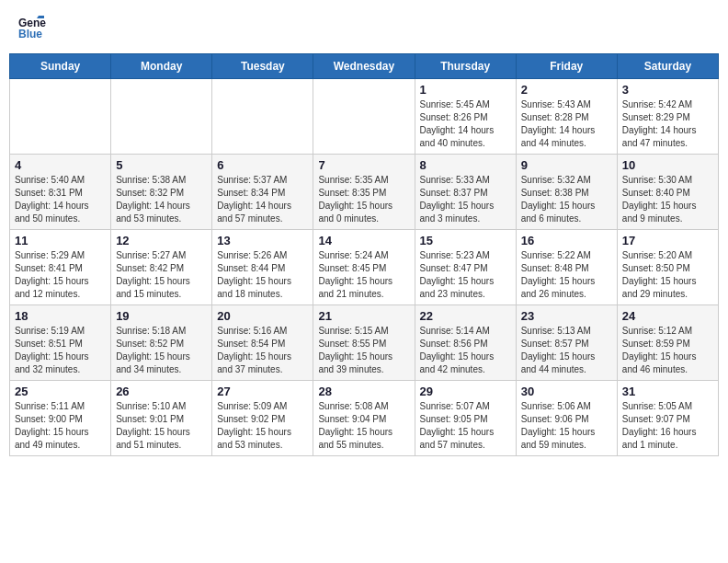 The width and height of the screenshot is (728, 563). I want to click on calendar-cell: 27Sunrise: 5:09 AMSunset: 9:02 PMDayligh…, so click(263, 419).